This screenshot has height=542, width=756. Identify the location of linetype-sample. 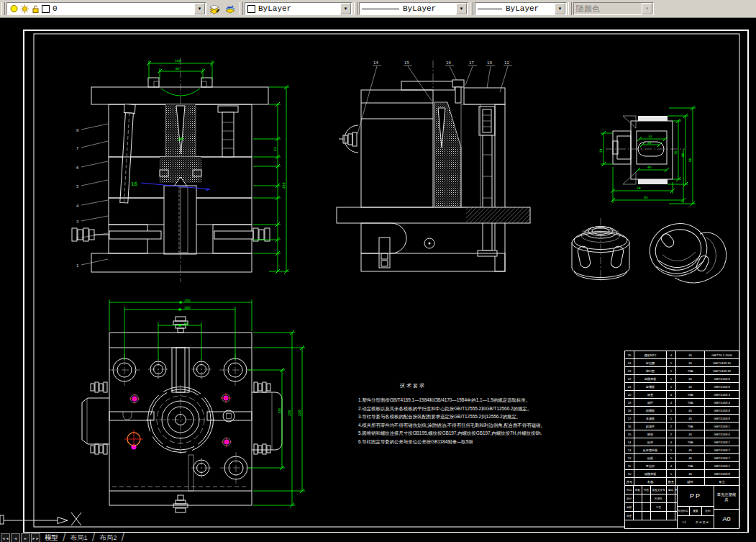
(381, 9).